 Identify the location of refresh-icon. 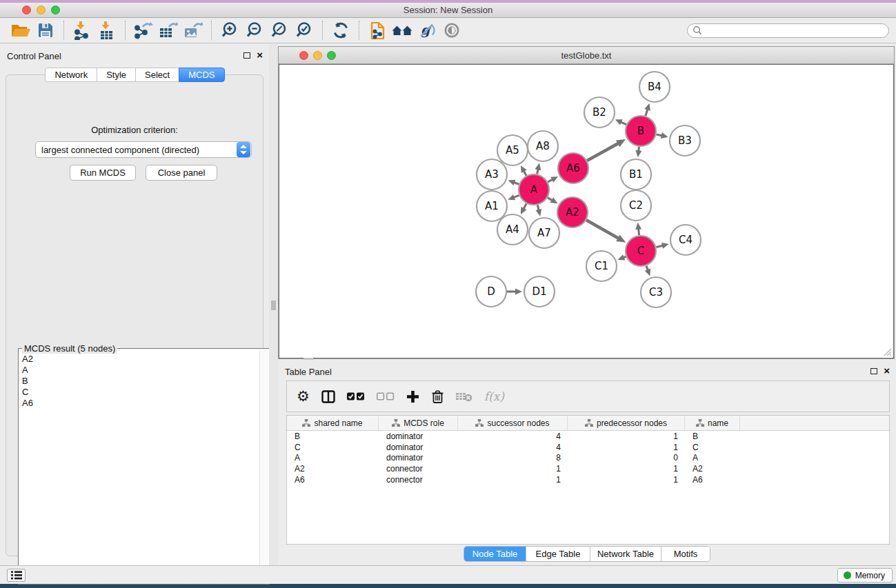
(341, 30).